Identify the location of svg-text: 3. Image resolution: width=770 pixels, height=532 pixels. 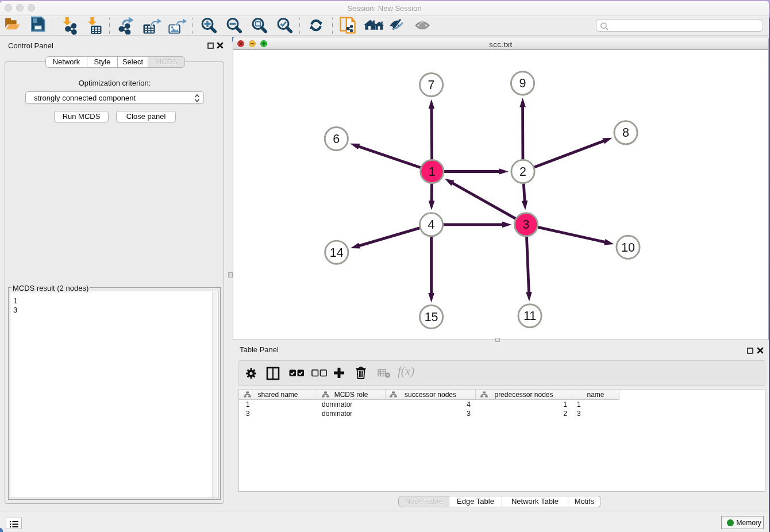
(526, 225).